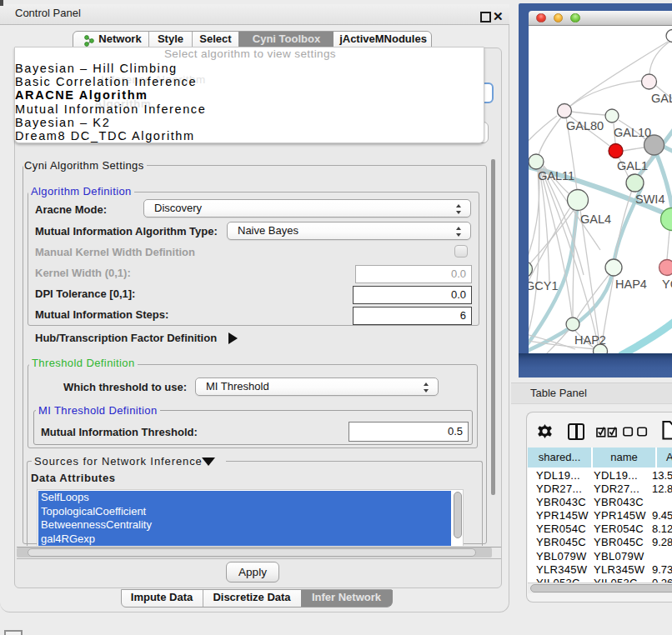 The height and width of the screenshot is (635, 672). What do you see at coordinates (632, 166) in the screenshot?
I see `svg-text: GAL1` at bounding box center [632, 166].